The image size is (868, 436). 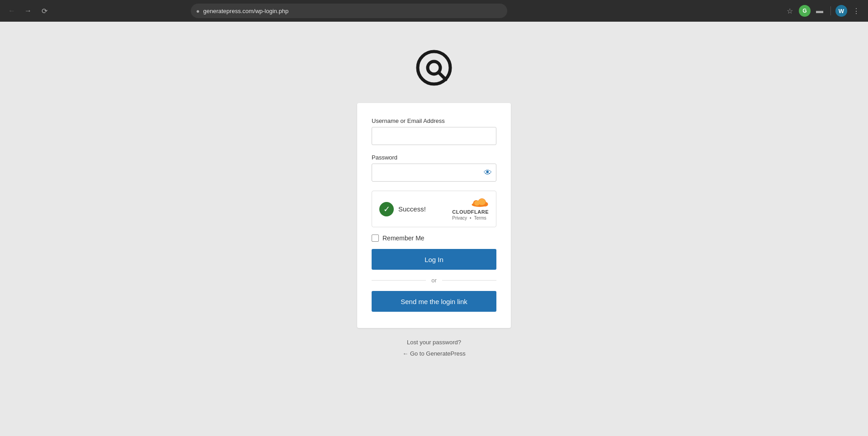 What do you see at coordinates (470, 218) in the screenshot?
I see `cloudflare-links: Privacy • Terms` at bounding box center [470, 218].